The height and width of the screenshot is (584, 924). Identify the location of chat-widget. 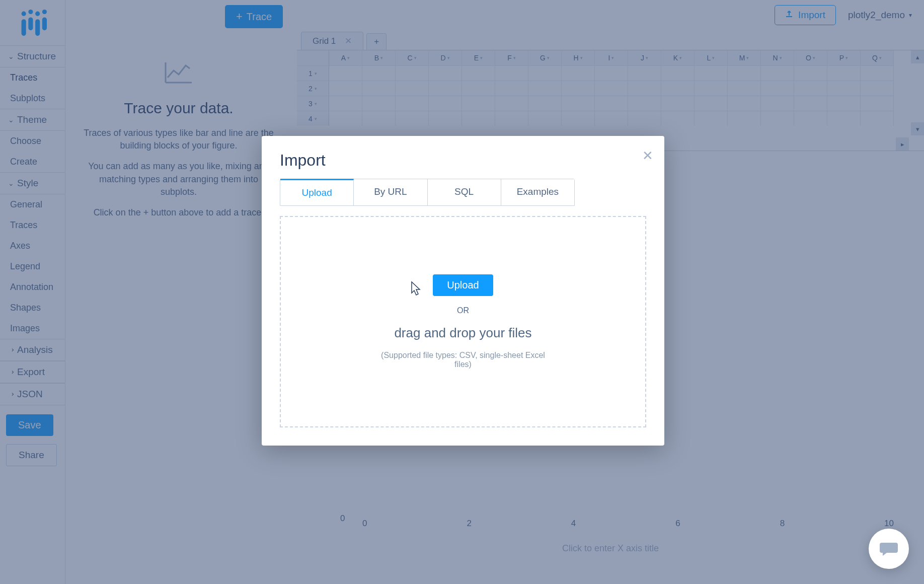
(889, 549).